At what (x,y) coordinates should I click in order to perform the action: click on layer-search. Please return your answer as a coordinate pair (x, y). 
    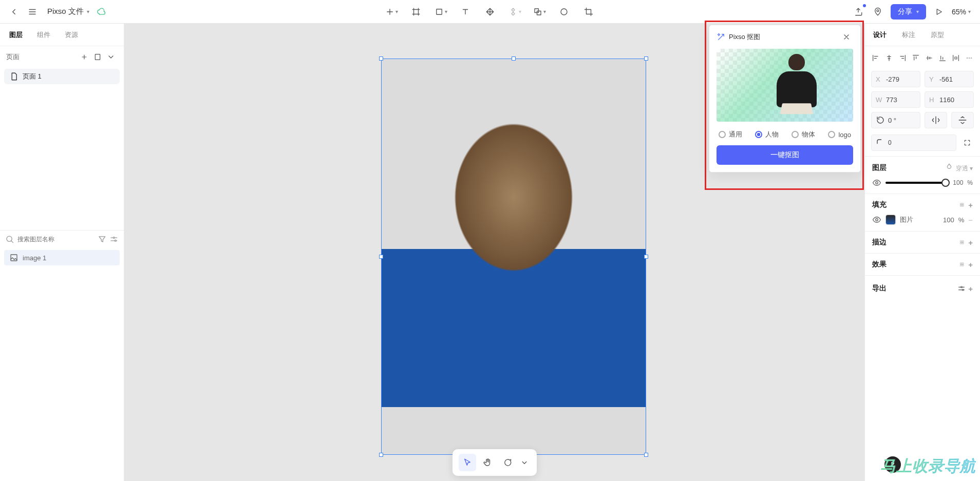
    Looking at the image, I should click on (62, 239).